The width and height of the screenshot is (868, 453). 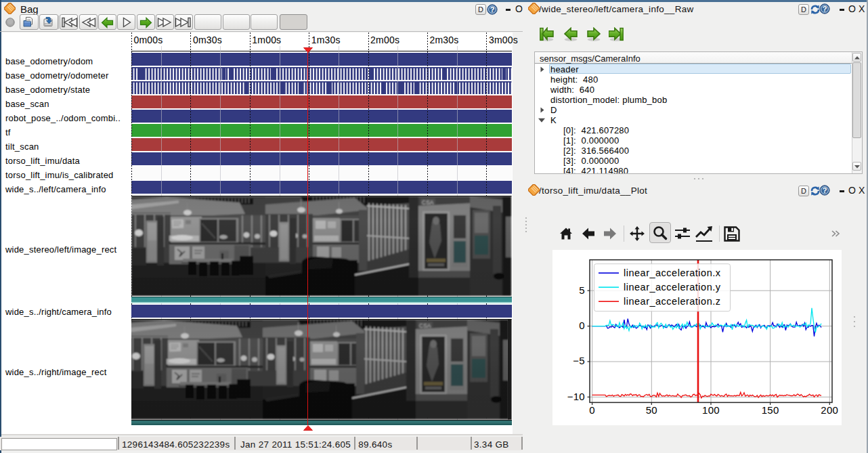 What do you see at coordinates (651, 410) in the screenshot?
I see `svg-text: 50` at bounding box center [651, 410].